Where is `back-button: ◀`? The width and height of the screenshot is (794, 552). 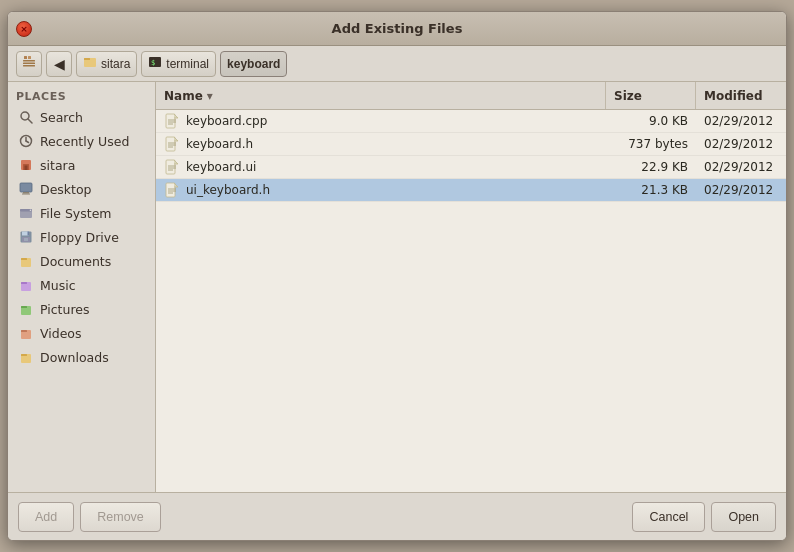
back-button: ◀ is located at coordinates (59, 64).